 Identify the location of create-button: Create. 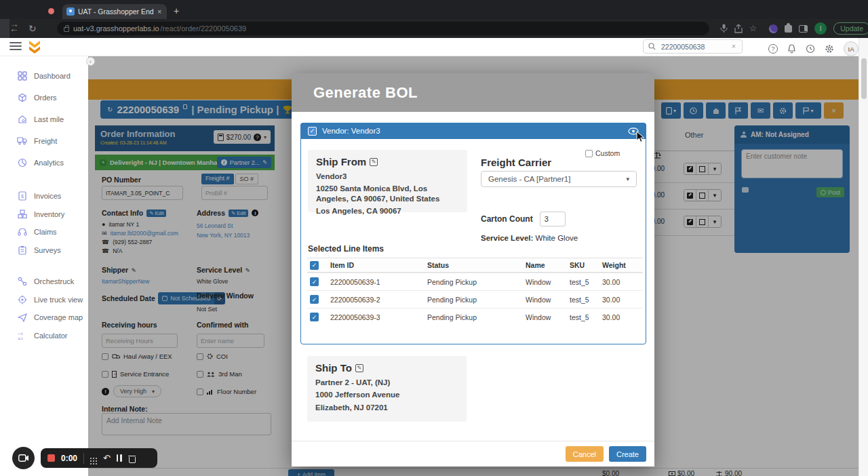
(628, 454).